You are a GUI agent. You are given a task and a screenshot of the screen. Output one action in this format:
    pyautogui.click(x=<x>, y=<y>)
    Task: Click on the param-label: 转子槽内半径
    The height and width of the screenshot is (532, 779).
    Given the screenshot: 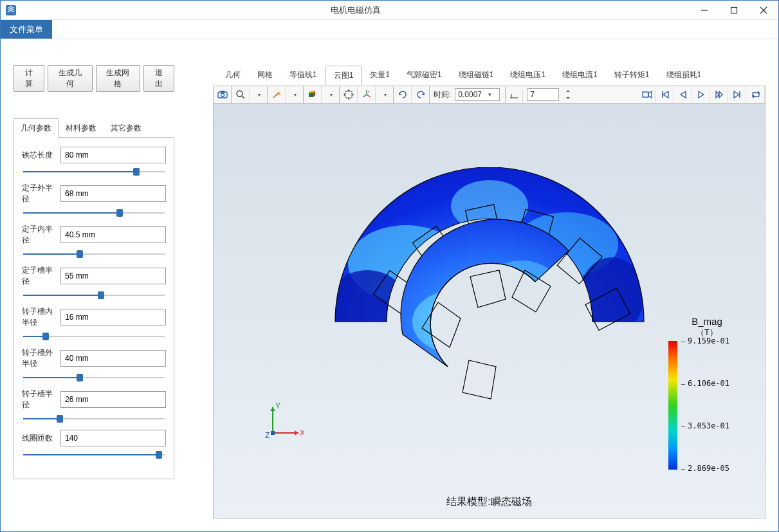 What is the action you would take?
    pyautogui.click(x=40, y=317)
    